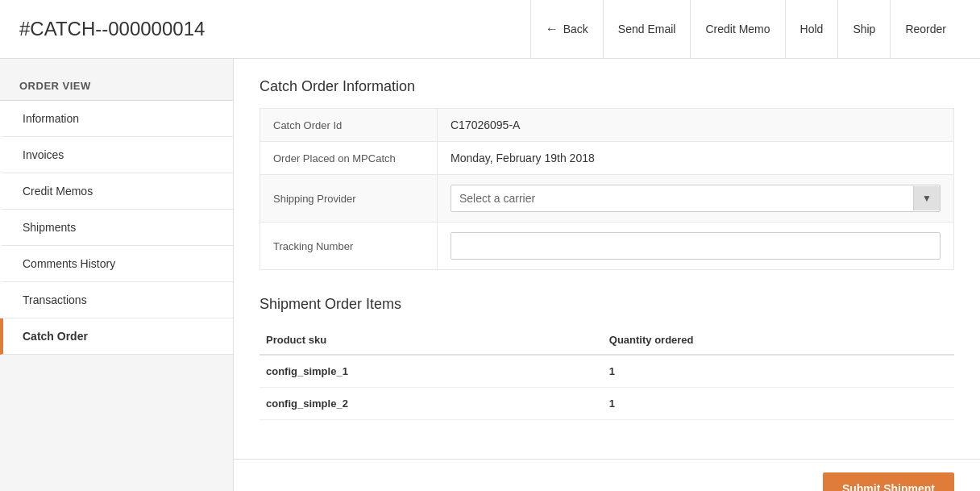 This screenshot has height=491, width=980. What do you see at coordinates (608, 126) in the screenshot?
I see `catch-order-id-row: Catch Order Id C17026095-A` at bounding box center [608, 126].